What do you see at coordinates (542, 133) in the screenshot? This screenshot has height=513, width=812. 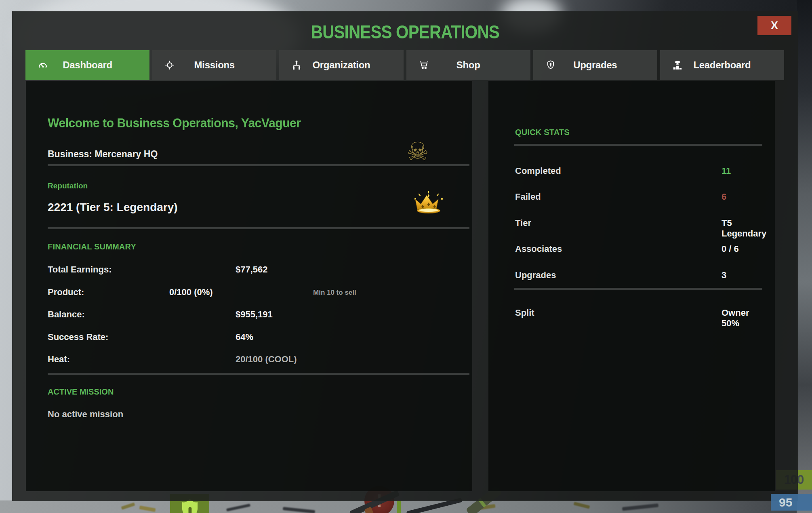 I see `quick-stats-header: QUICK STATS` at bounding box center [542, 133].